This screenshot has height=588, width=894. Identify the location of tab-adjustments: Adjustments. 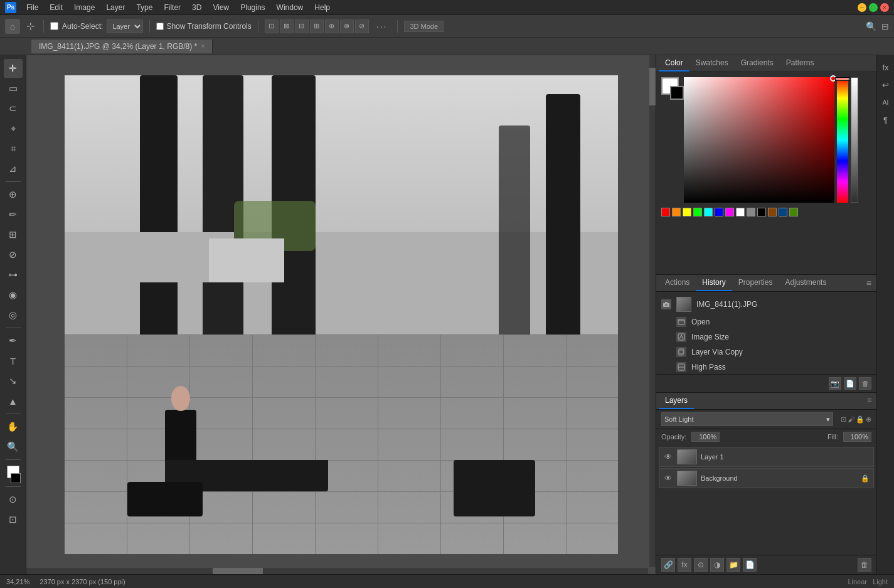
(806, 283).